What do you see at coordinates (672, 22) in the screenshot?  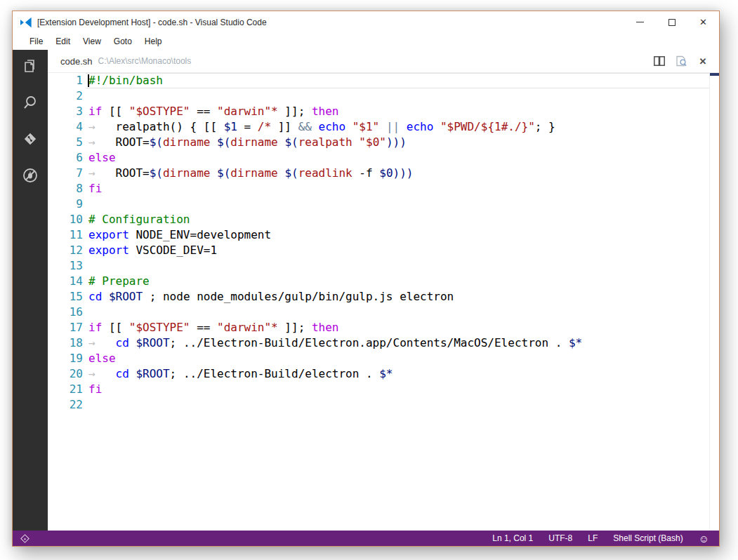 I see `maximize-icon` at bounding box center [672, 22].